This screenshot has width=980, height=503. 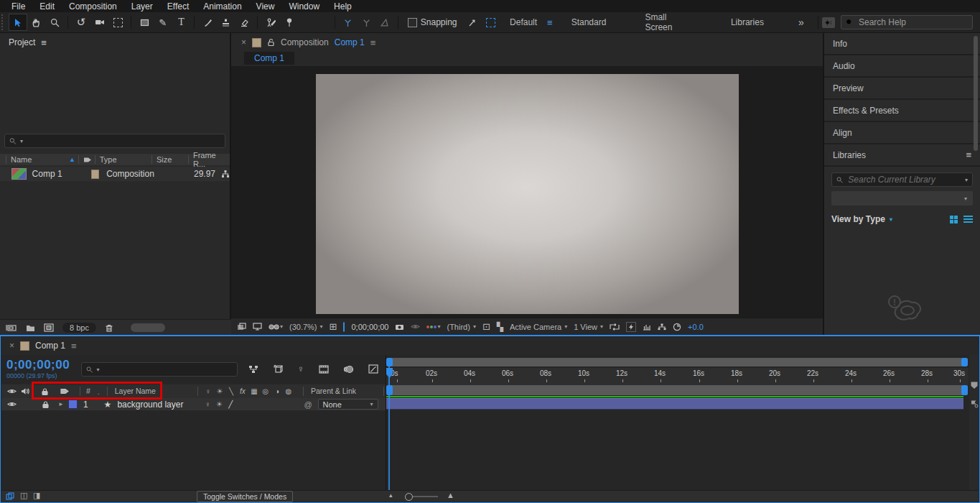 I want to click on menu-view: View, so click(x=266, y=6).